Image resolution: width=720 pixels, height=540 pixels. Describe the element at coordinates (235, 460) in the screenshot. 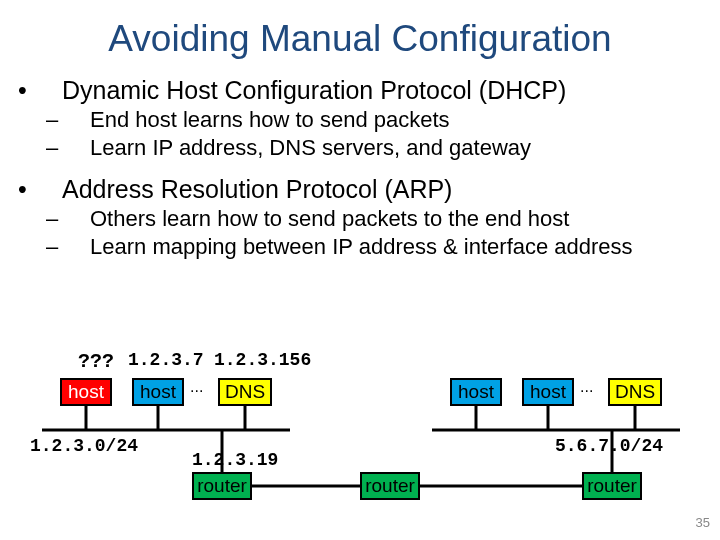

I see `gateway-label: 1.2.3.19` at that location.